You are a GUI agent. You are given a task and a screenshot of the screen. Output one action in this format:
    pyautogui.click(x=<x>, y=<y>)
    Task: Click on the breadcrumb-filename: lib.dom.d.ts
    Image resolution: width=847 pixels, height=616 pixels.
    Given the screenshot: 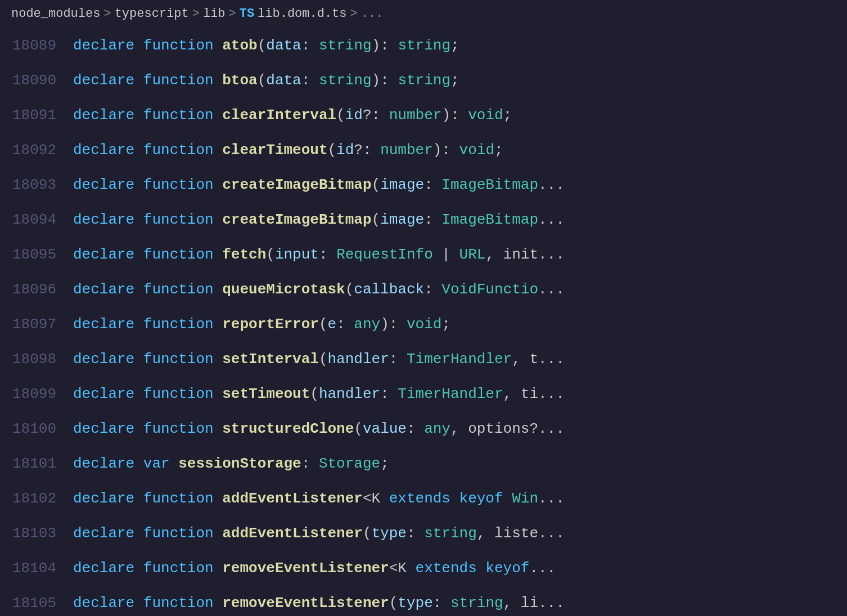 What is the action you would take?
    pyautogui.click(x=302, y=13)
    